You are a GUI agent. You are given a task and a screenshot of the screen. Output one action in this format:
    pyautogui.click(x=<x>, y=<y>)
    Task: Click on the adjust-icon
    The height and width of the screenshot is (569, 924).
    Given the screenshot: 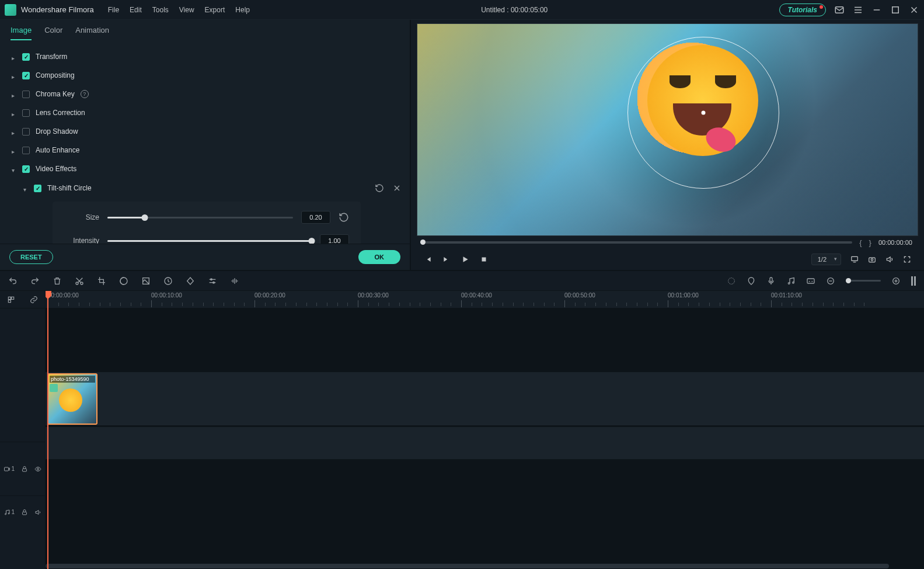 What is the action you would take?
    pyautogui.click(x=212, y=281)
    